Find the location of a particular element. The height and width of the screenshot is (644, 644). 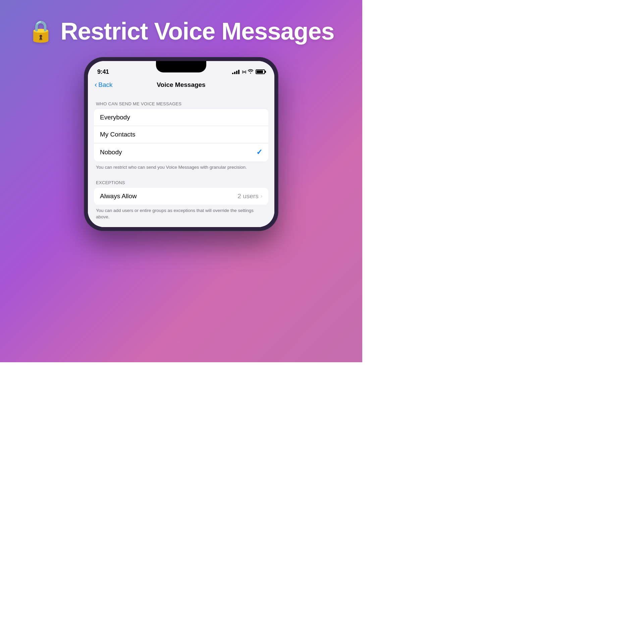

always-allow-value-area: 2 users › is located at coordinates (250, 196).